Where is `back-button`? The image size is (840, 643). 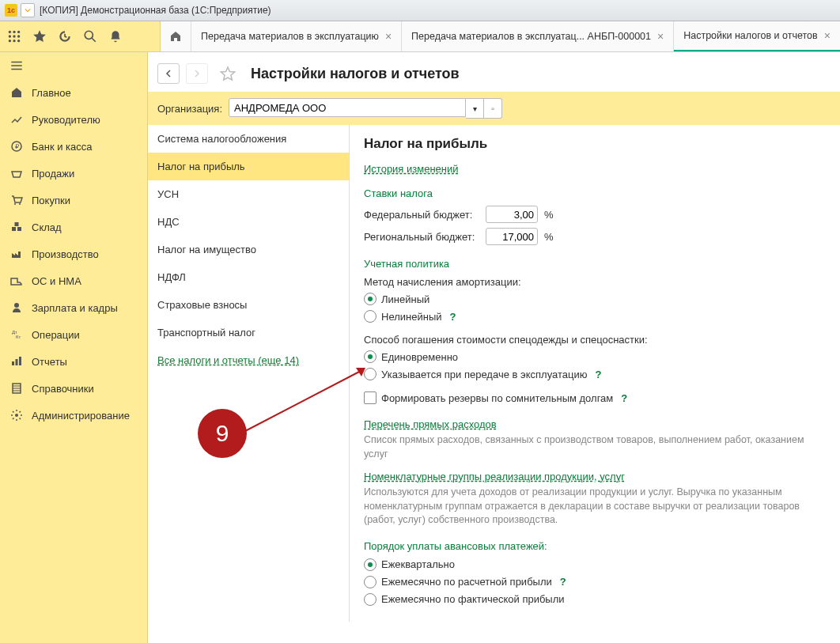 back-button is located at coordinates (168, 74).